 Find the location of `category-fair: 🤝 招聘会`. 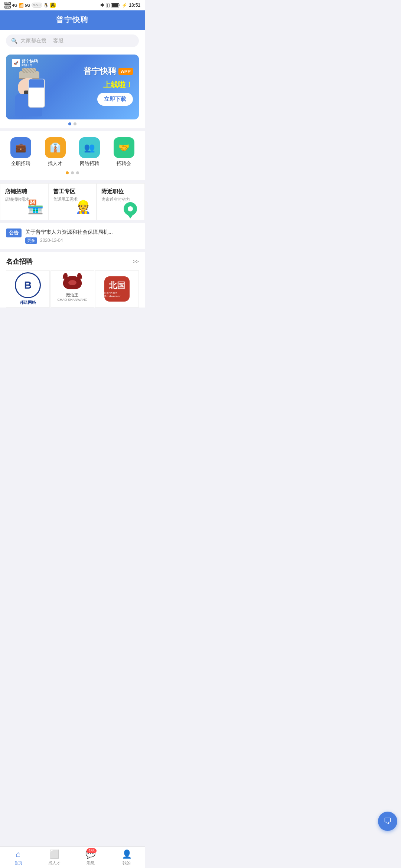

category-fair: 🤝 招聘会 is located at coordinates (124, 152).